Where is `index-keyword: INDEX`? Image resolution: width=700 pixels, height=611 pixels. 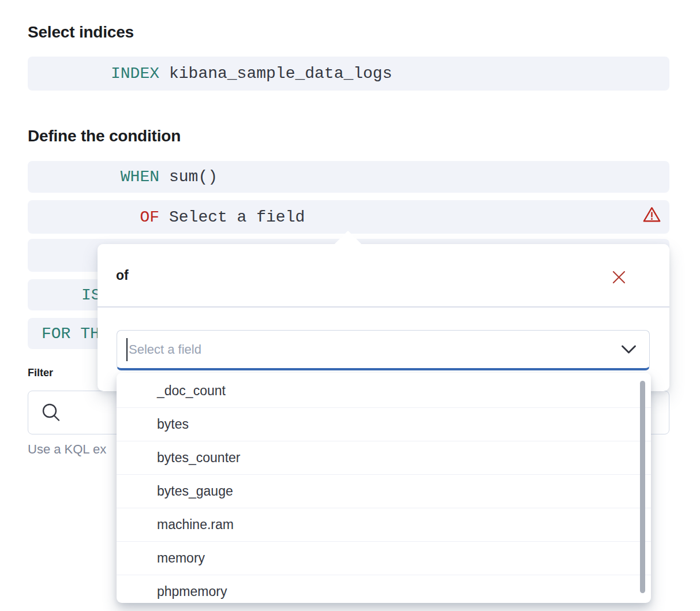
index-keyword: INDEX is located at coordinates (93, 74).